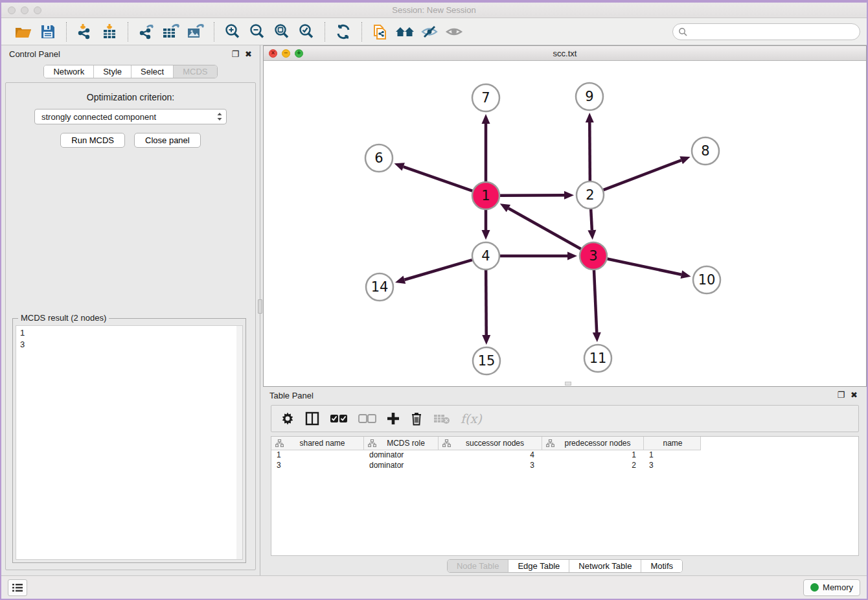 The image size is (868, 600). I want to click on cell-shared-name: 1, so click(317, 456).